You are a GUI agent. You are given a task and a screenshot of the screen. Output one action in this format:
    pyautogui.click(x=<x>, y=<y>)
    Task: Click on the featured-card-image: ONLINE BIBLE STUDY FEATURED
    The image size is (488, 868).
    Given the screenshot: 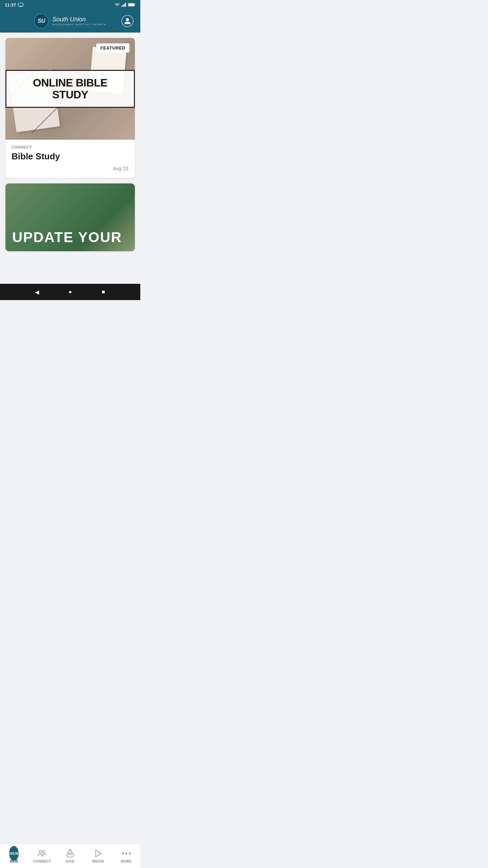 What is the action you would take?
    pyautogui.click(x=70, y=89)
    